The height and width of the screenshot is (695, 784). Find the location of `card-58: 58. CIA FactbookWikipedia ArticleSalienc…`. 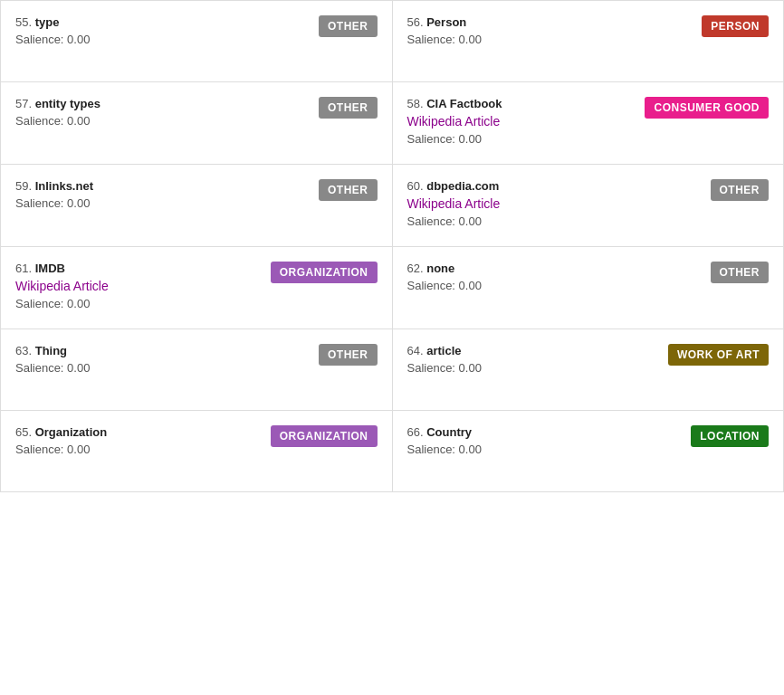

card-58: 58. CIA FactbookWikipedia ArticleSalienc… is located at coordinates (588, 123).